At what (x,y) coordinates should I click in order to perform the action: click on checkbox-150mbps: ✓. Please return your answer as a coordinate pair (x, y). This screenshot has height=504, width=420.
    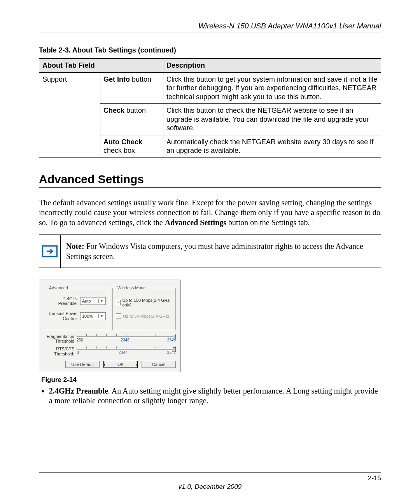
    Looking at the image, I should click on (118, 303).